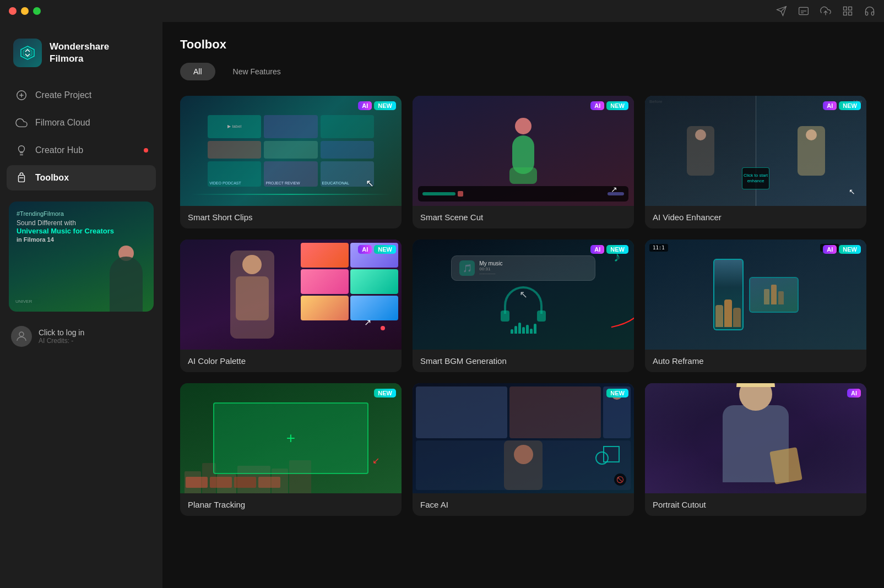 The width and height of the screenshot is (884, 588). I want to click on send-icon, so click(782, 11).